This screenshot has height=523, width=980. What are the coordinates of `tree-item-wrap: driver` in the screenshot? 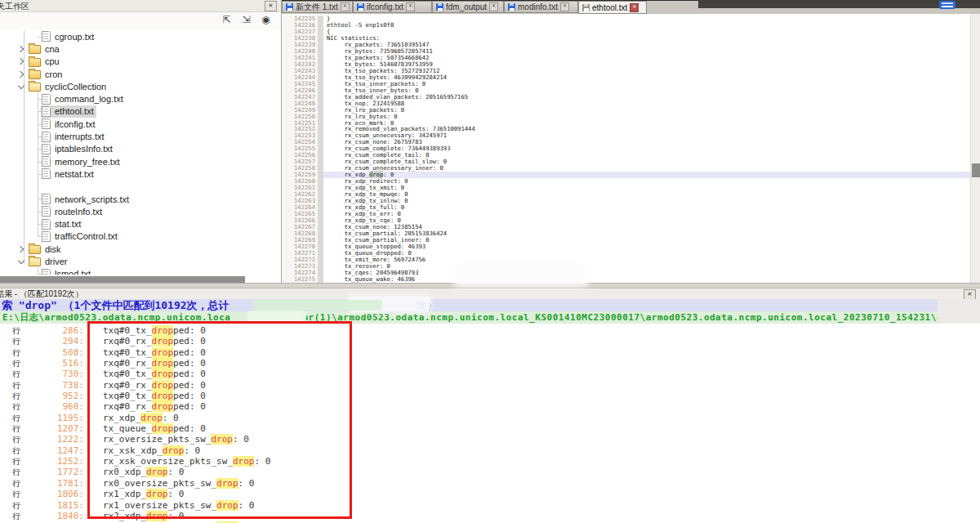 It's located at (49, 262).